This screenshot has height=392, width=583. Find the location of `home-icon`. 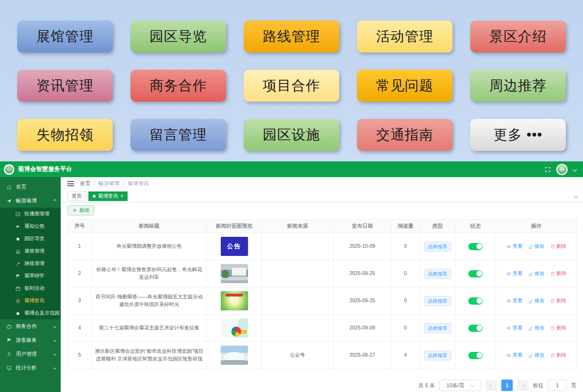

home-icon is located at coordinates (9, 187).